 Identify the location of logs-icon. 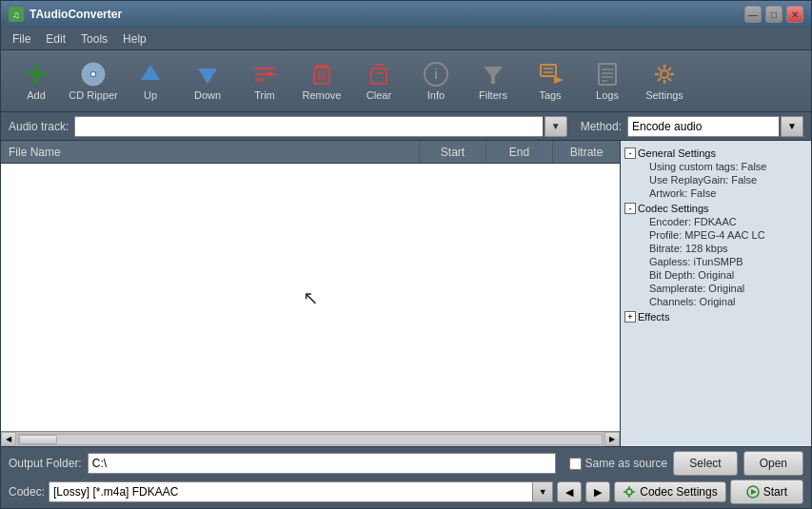
(607, 74).